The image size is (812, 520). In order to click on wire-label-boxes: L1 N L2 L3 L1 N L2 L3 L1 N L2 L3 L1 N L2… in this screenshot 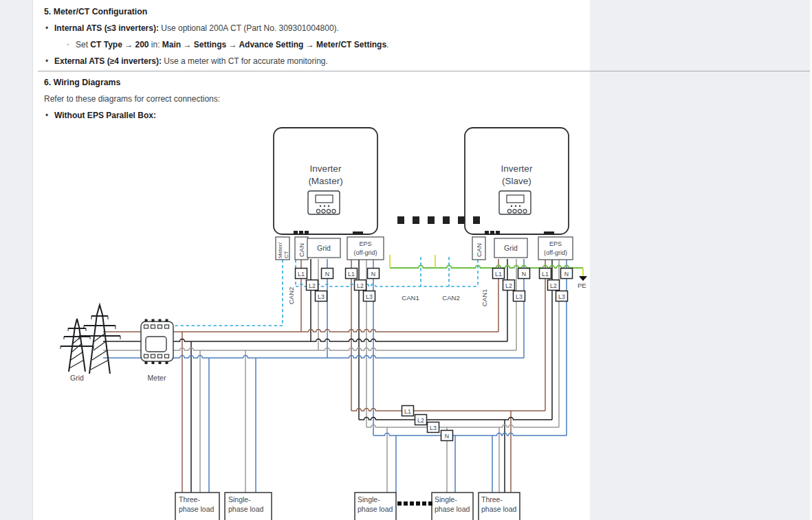, I will do `click(435, 354)`.